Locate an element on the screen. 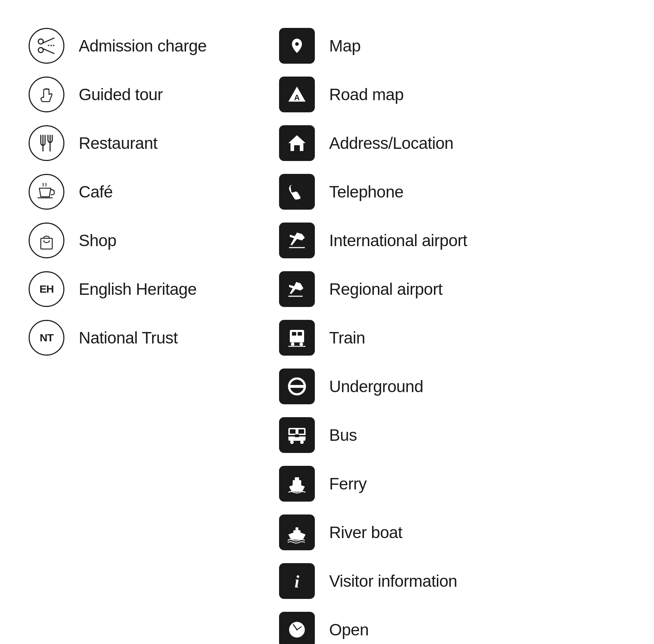 The width and height of the screenshot is (654, 644). list-item: Admission charge is located at coordinates (154, 46).